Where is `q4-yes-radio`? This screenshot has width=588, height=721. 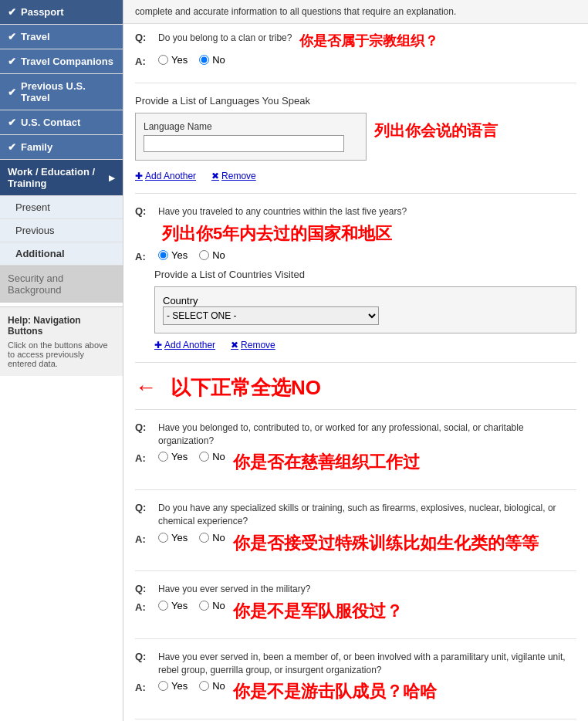
q4-yes-radio is located at coordinates (164, 457).